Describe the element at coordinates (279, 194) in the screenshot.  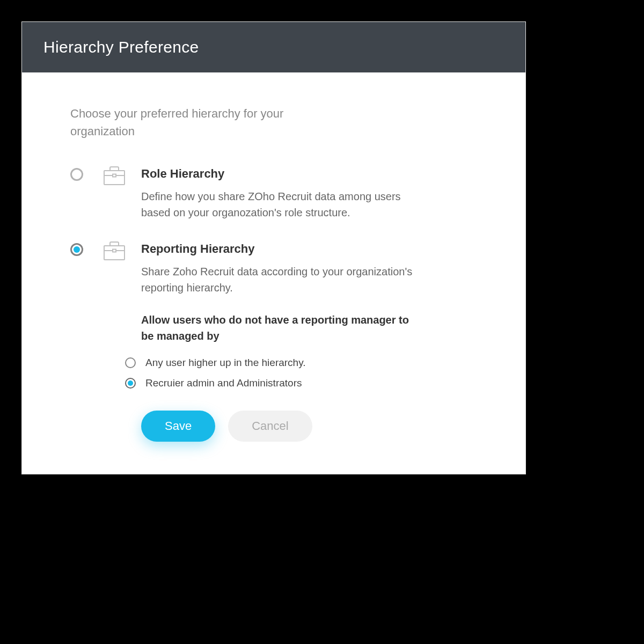
I see `option-role-hierarchy: Role Hierarchy Define how you share ZOho…` at that location.